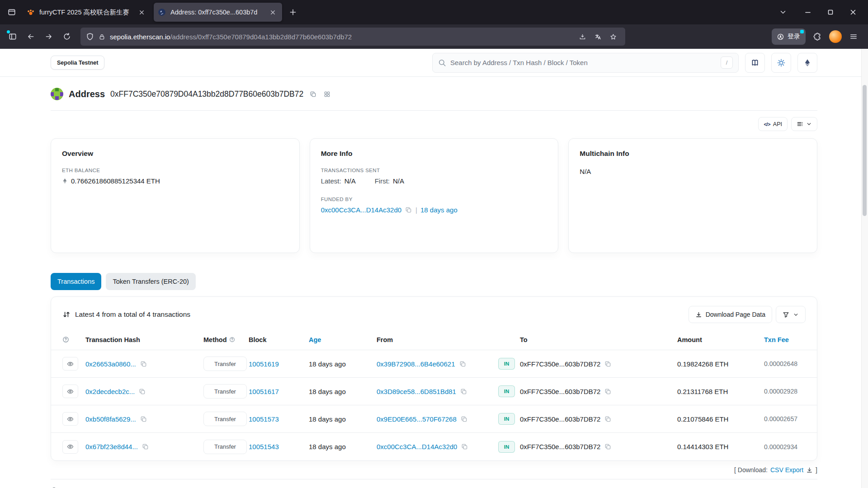 Image resolution: width=868 pixels, height=488 pixels. Describe the element at coordinates (434, 199) in the screenshot. I see `funded-by-label: FUNDED BY` at that location.